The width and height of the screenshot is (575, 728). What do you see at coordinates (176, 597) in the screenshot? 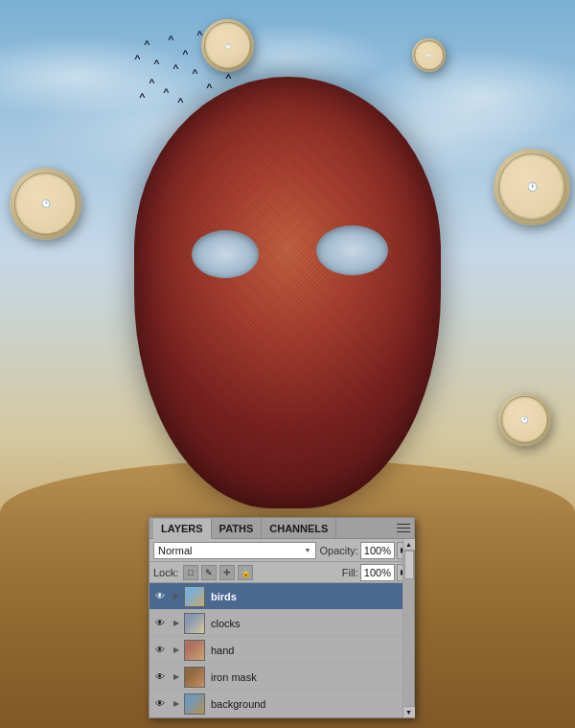
I see `expand-birds: ▶` at bounding box center [176, 597].